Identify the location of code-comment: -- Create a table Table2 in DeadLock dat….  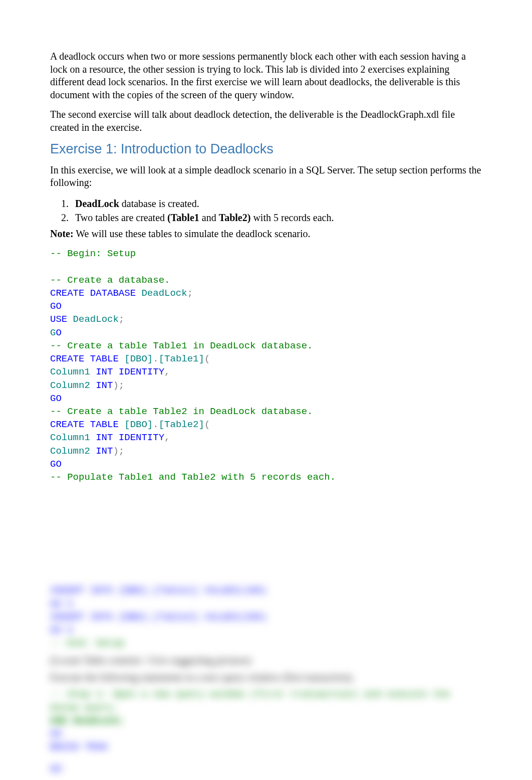
(181, 412).